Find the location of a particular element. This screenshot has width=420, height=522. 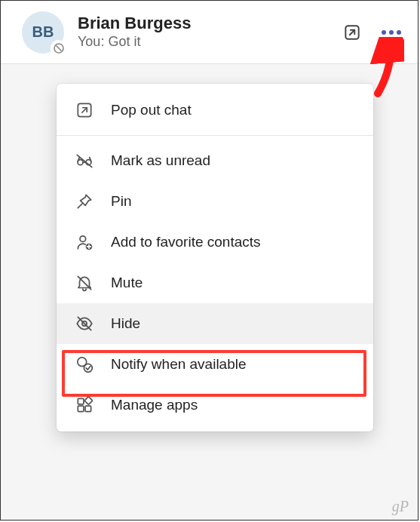

chat-preview: You: Got it is located at coordinates (208, 42).